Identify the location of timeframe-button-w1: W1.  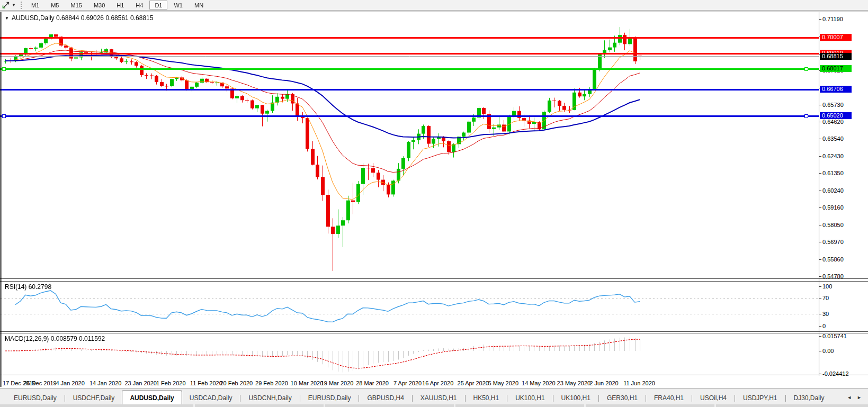
(178, 5).